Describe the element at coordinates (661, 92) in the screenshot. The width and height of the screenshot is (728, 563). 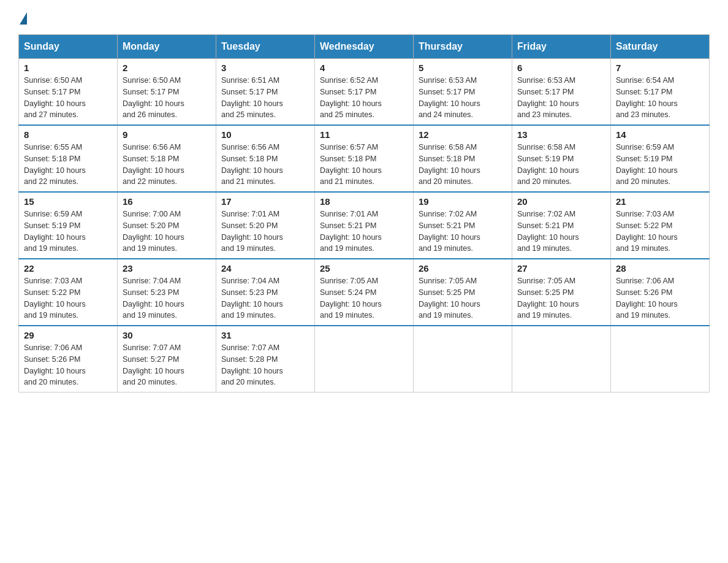
I see `calendar-cell: 7 Sunrise: 6:54 AM Sunset: 5:17 PM Dayli…` at that location.